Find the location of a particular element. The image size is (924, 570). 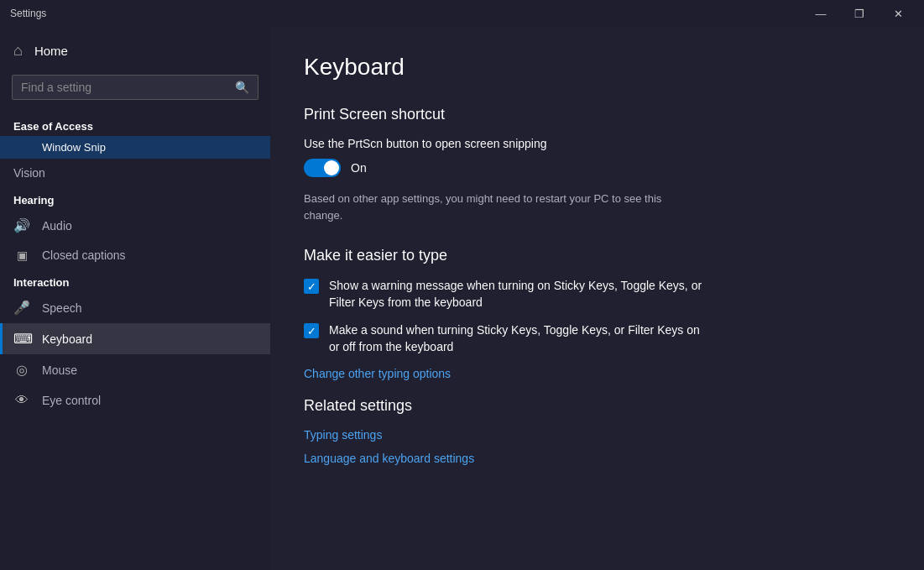

language-keyboard-settings-link: Language and keyboard settings is located at coordinates (598, 458).